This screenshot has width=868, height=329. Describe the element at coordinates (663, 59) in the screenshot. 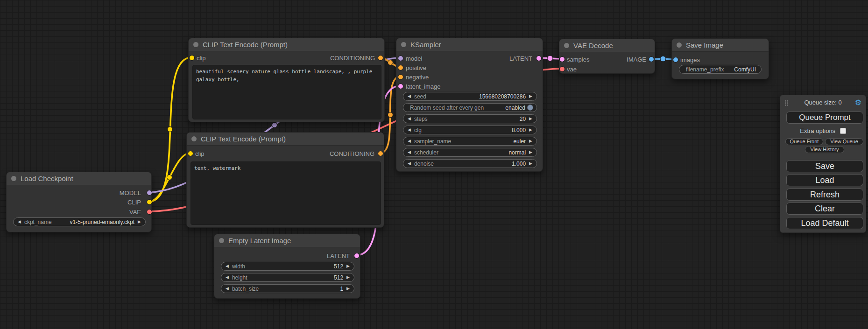

I see `link-dot-image` at that location.